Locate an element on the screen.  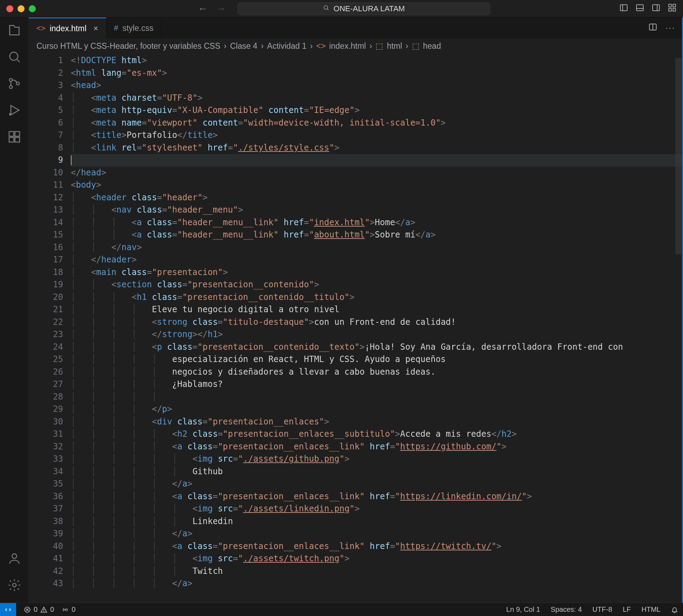
minimap is located at coordinates (678, 328).